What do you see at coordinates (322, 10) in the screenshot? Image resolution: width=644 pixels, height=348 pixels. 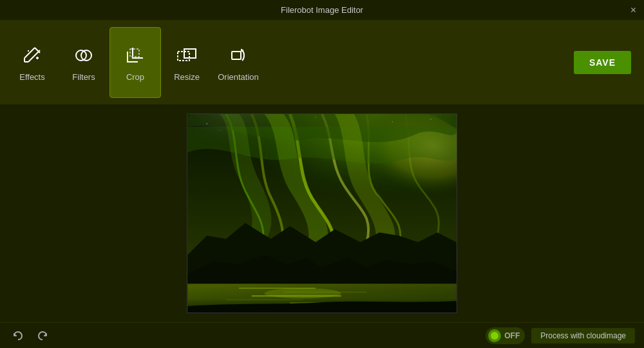 I see `title-bar: Filerobot Image Editor ×` at bounding box center [322, 10].